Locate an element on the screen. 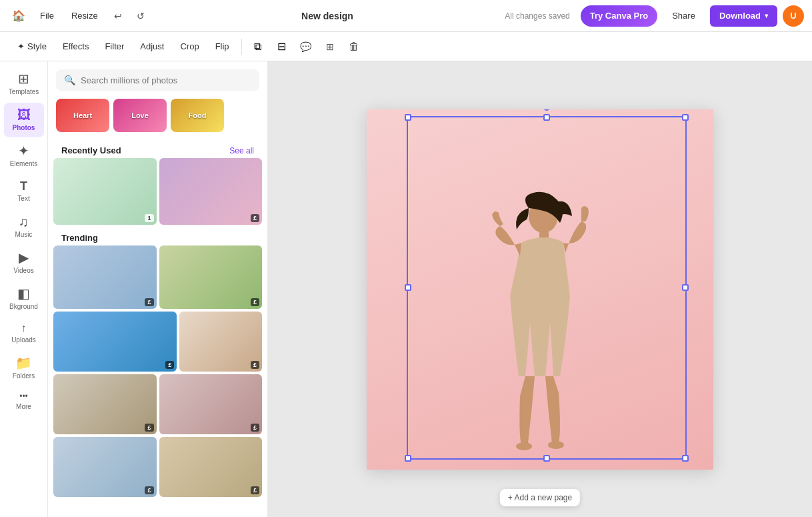 The width and height of the screenshot is (812, 517). photo-panel-header: 🔍 Heart Love Food is located at coordinates (157, 101).